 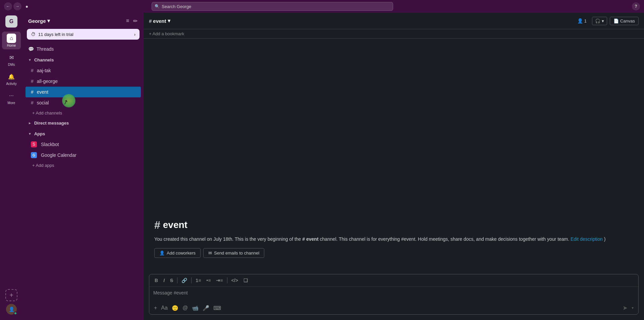 I want to click on timer-icon: ⏱, so click(x=33, y=34).